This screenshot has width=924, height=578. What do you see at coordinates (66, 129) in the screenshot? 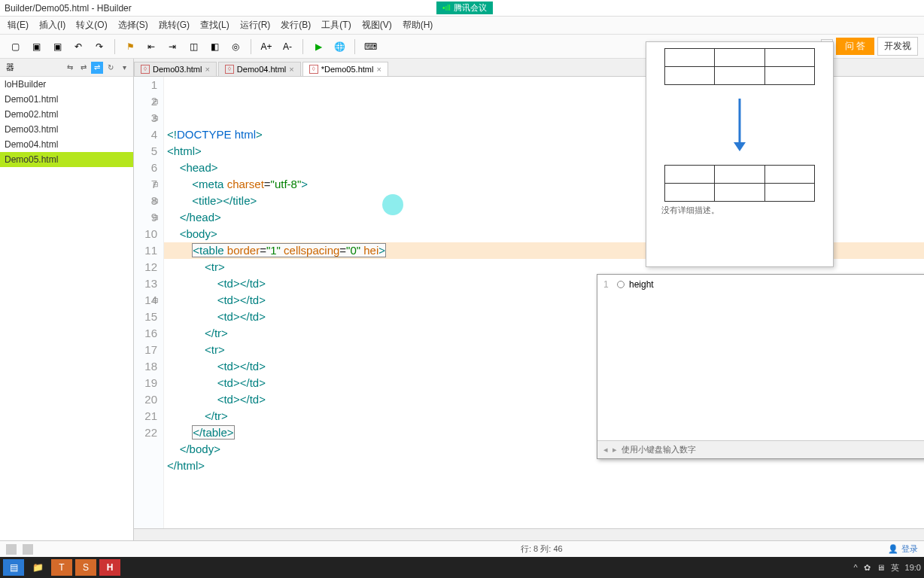
I see `file-item: Demo03.html` at bounding box center [66, 129].